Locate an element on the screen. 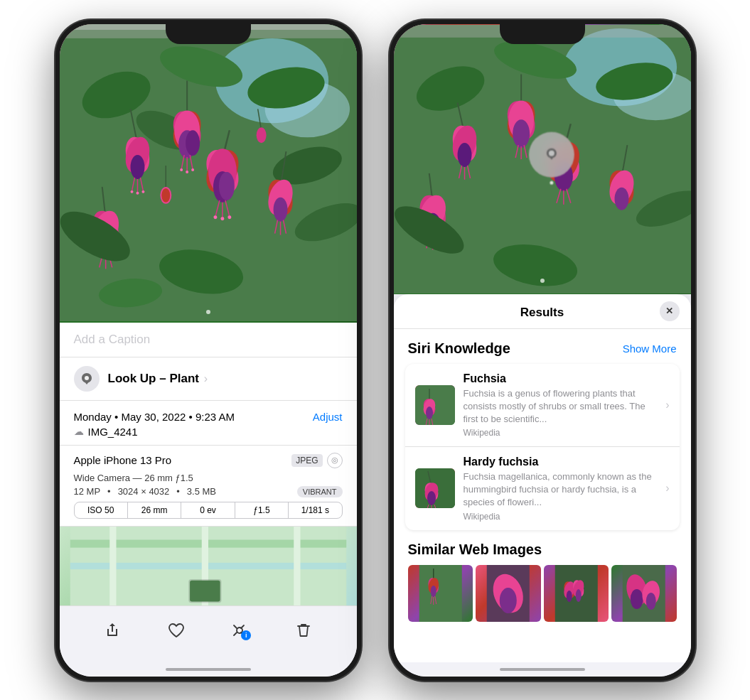 The image size is (750, 700). delete-button is located at coordinates (304, 630).